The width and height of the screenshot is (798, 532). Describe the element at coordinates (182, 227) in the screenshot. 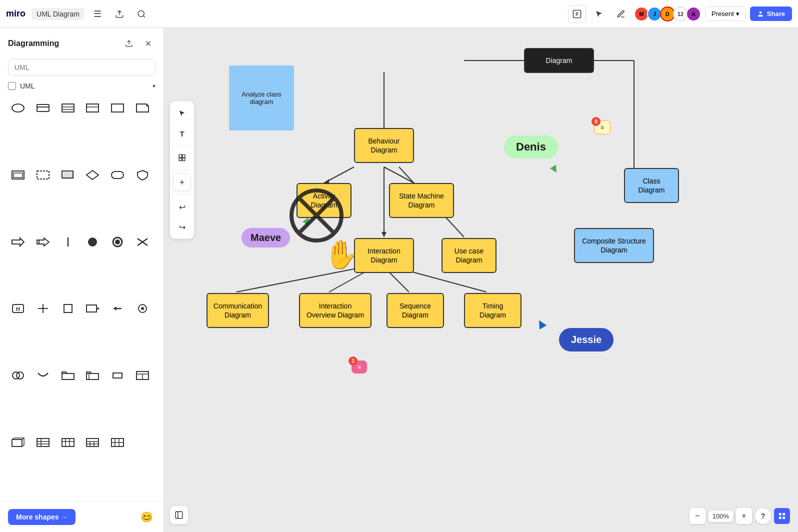

I see `redo-btn: ↪` at that location.